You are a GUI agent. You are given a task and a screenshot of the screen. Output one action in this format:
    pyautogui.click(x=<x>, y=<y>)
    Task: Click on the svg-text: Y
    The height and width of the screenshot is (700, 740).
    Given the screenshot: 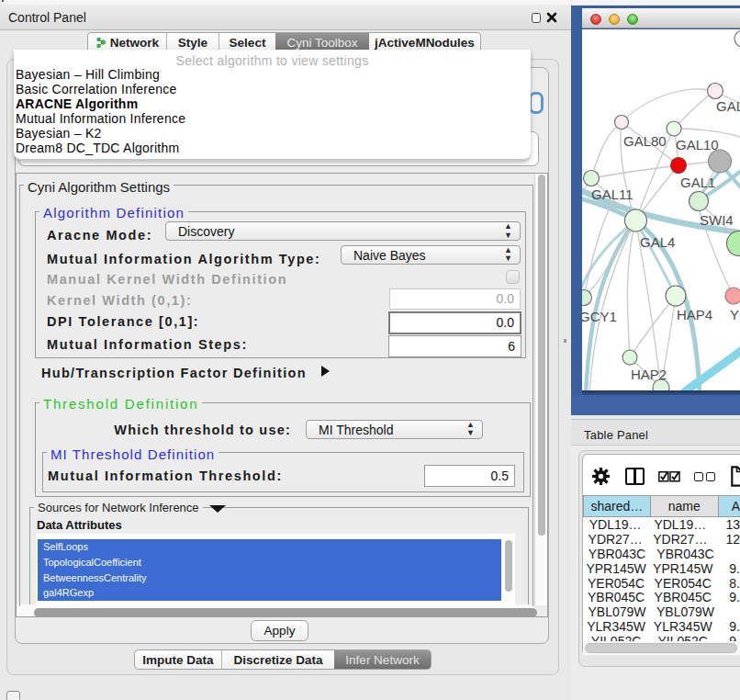 What is the action you would take?
    pyautogui.click(x=734, y=314)
    